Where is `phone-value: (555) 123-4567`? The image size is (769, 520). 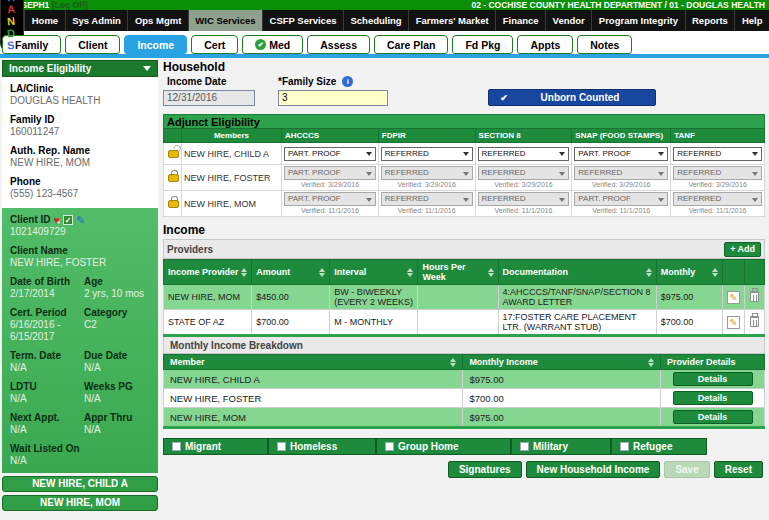 phone-value: (555) 123-4567 is located at coordinates (80, 194).